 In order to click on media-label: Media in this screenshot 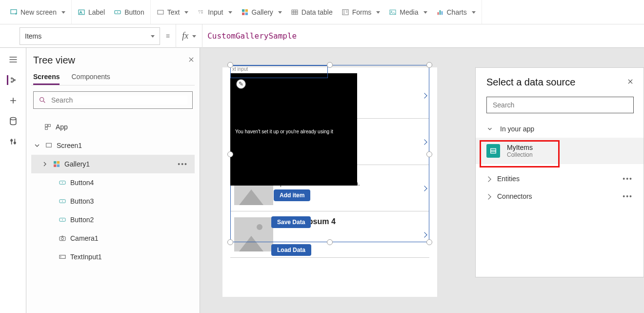, I will do `click(409, 12)`.